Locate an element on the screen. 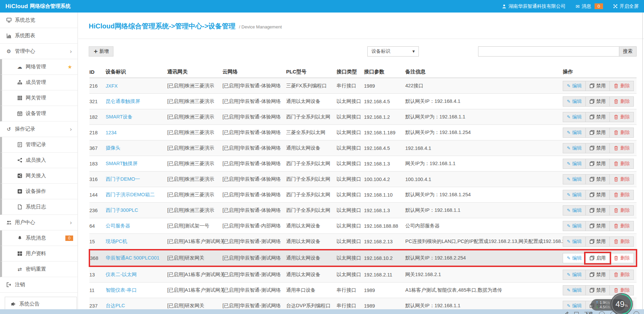 This screenshot has height=314, width=644. sidebar-item-password-reset: ⇄密码重置 is located at coordinates (39, 269).